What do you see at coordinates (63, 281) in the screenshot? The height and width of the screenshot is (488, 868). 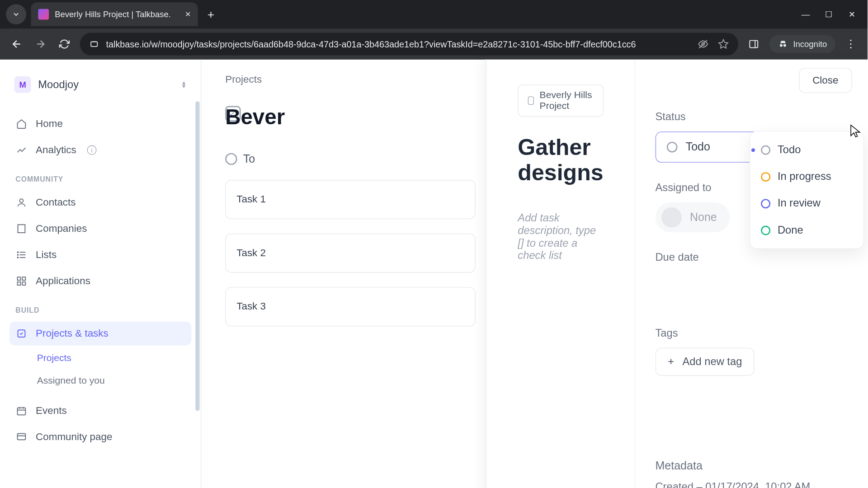 I see `nav-applications-label: Applications` at bounding box center [63, 281].